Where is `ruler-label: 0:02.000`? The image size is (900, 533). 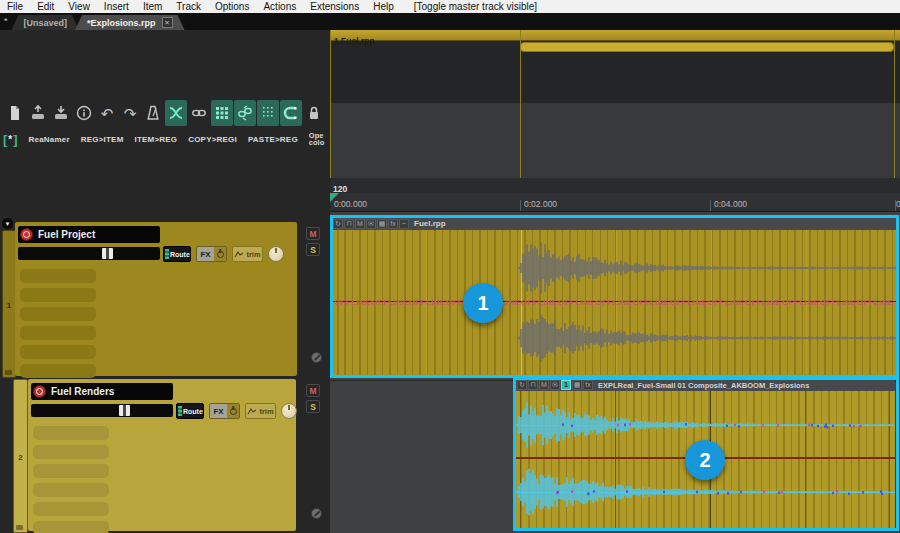
ruler-label: 0:02.000 is located at coordinates (540, 204).